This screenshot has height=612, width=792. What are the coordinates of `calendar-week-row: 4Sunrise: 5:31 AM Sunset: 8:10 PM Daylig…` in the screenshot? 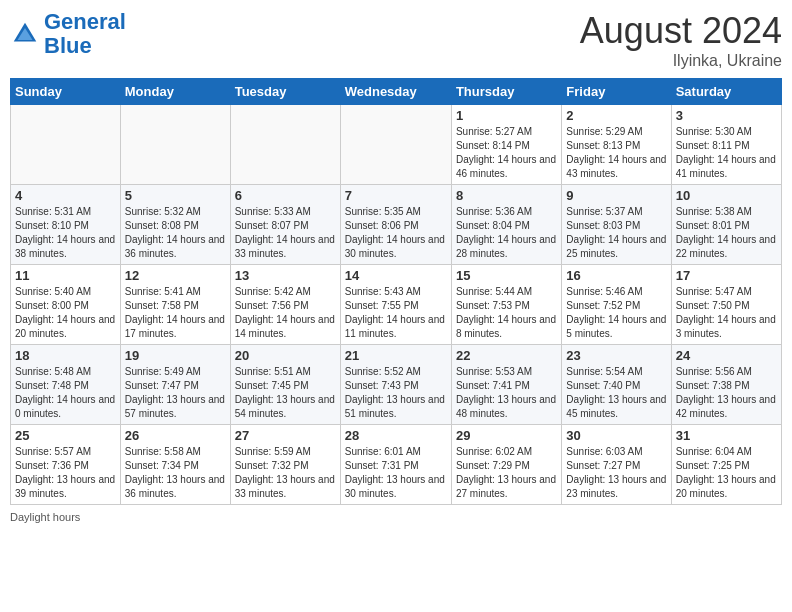 It's located at (396, 225).